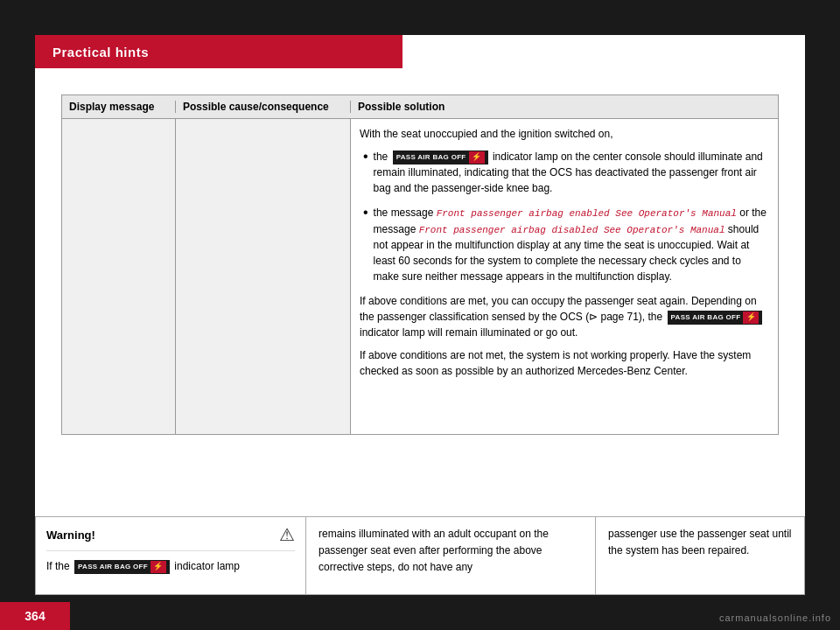 The image size is (840, 630). I want to click on warning-body-post: indicator lamp, so click(206, 566).